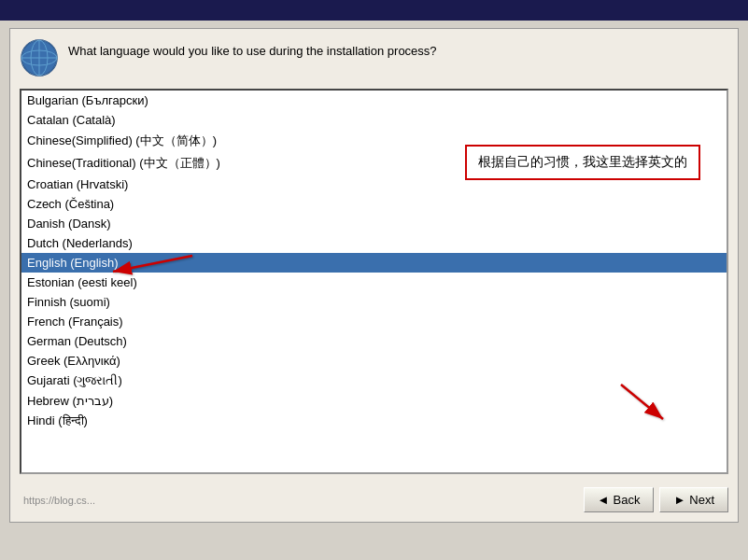  I want to click on list-item: Greek (Ελληνικά), so click(374, 360).